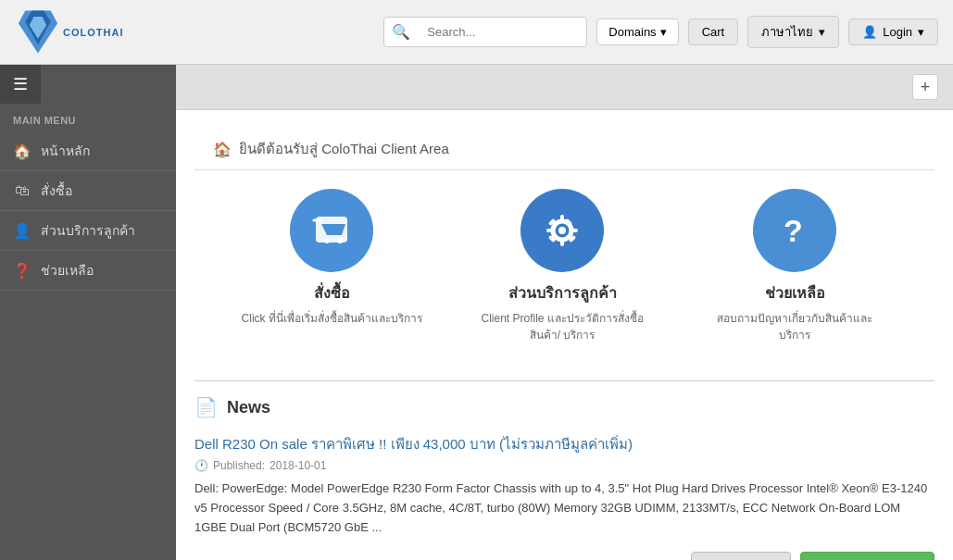 The width and height of the screenshot is (953, 560). I want to click on language-chevron-icon: ▾, so click(822, 31).